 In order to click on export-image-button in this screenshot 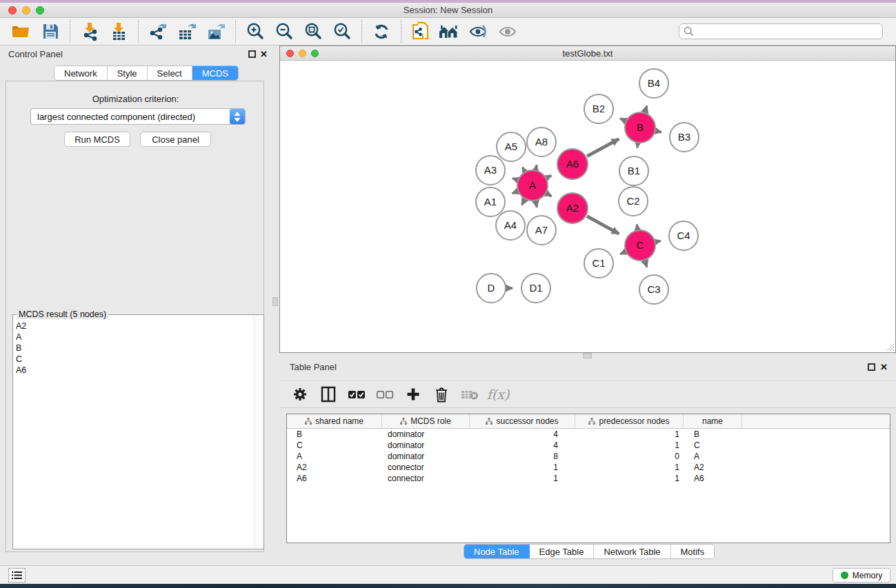, I will do `click(216, 32)`.